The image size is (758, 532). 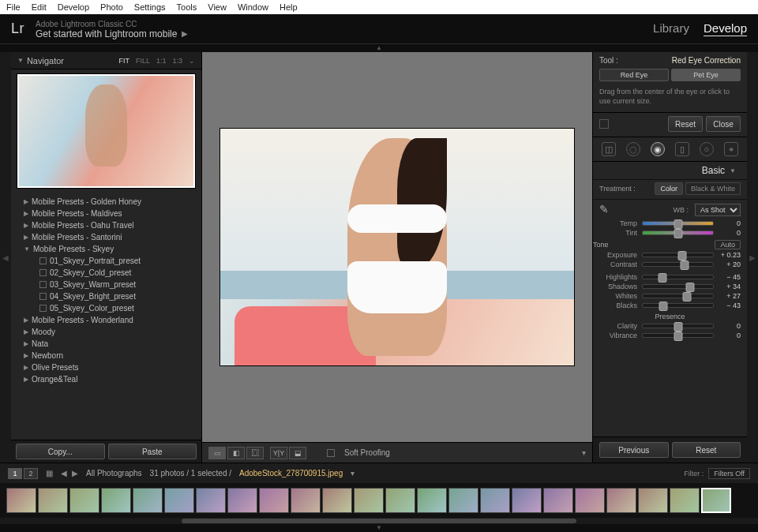 I want to click on preset-item: 04_Skyey_Bright_preset, so click(x=109, y=297).